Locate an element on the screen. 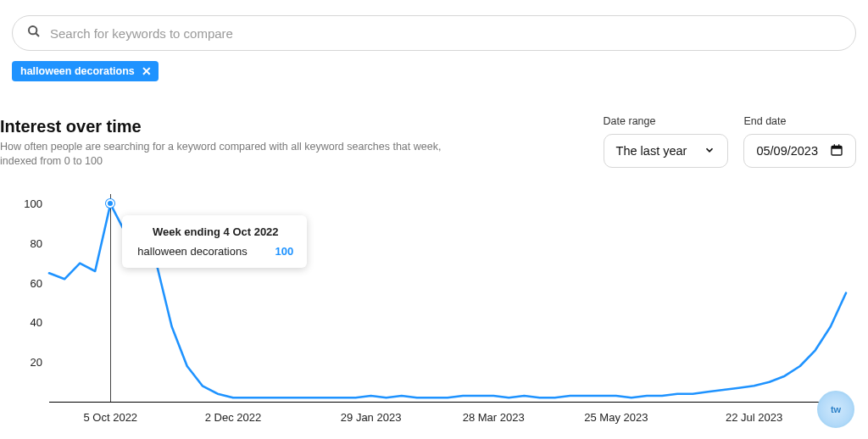 This screenshot has width=868, height=439. chevron-down-icon is located at coordinates (709, 151).